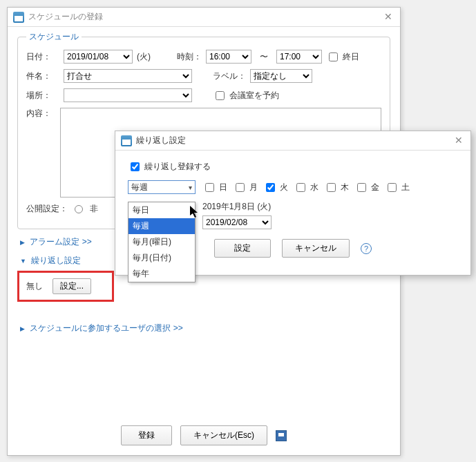 The width and height of the screenshot is (476, 462). Describe the element at coordinates (397, 188) in the screenshot. I see `weekday-土: 土` at that location.